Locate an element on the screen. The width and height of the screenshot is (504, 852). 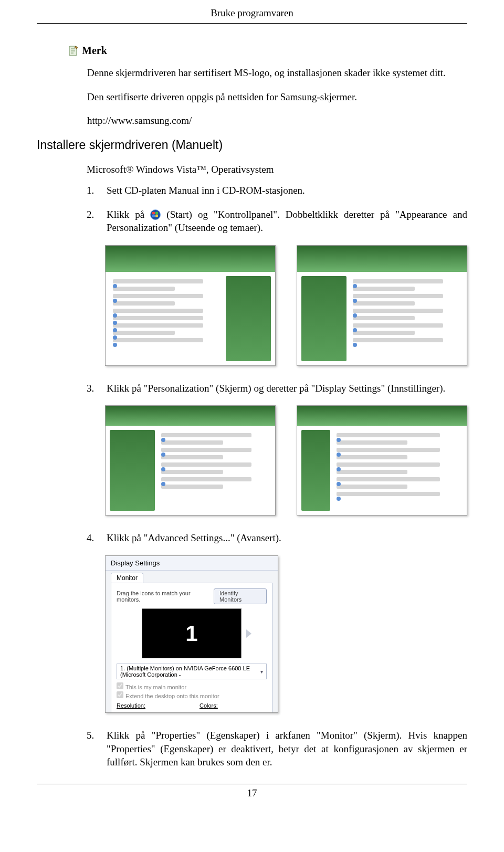
step-4-text: Klikk på "Advanced Settings..." (Avanser… is located at coordinates (287, 538).